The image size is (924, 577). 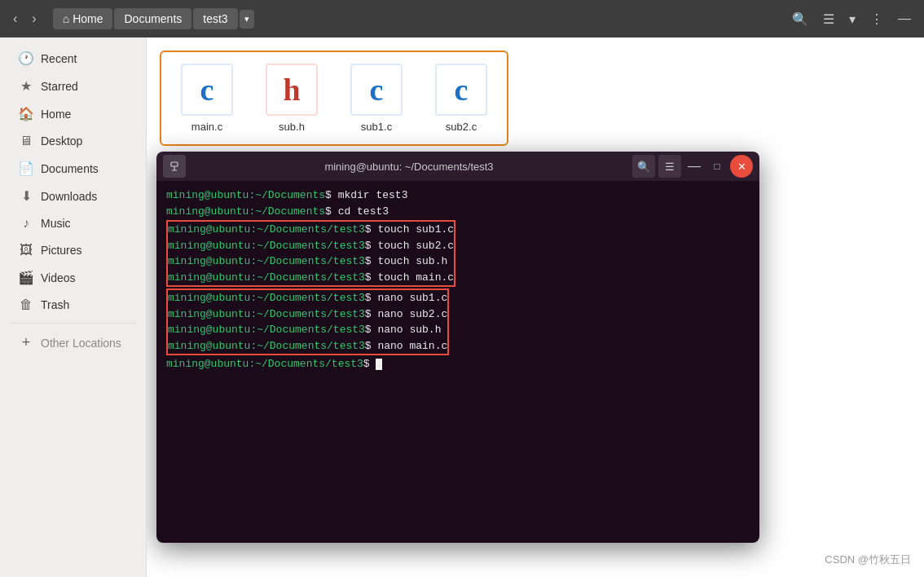 What do you see at coordinates (26, 196) in the screenshot?
I see `downloads-icon: ⬇` at bounding box center [26, 196].